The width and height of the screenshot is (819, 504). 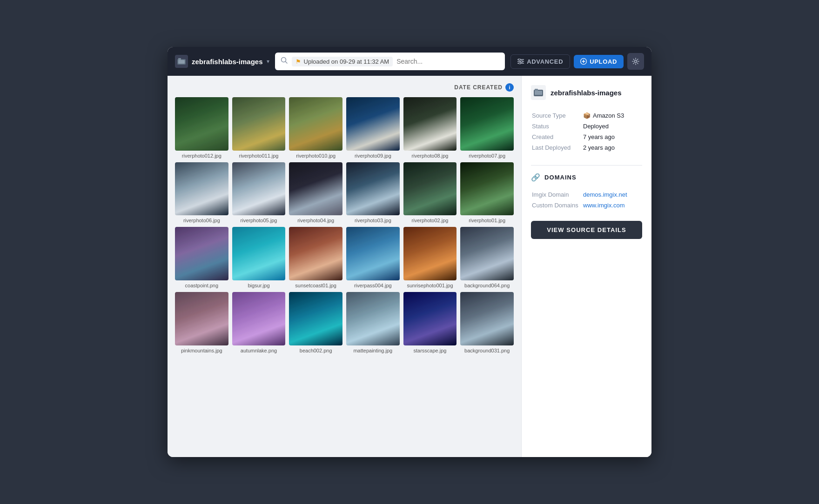 What do you see at coordinates (181, 61) in the screenshot?
I see `source-icon` at bounding box center [181, 61].